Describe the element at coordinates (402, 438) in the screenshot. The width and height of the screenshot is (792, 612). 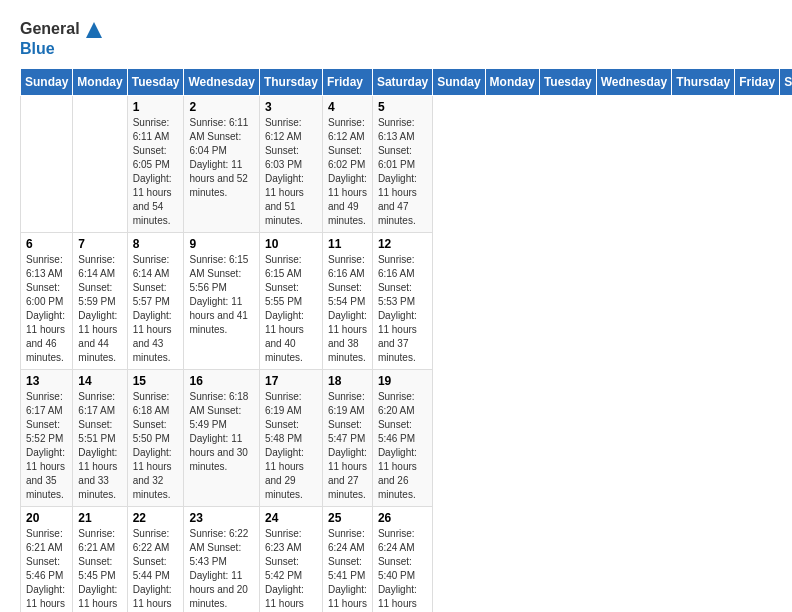
I see `day-cell: 19Sunrise: 6:20 AM Sunset: 5:46 PM Dayli…` at that location.